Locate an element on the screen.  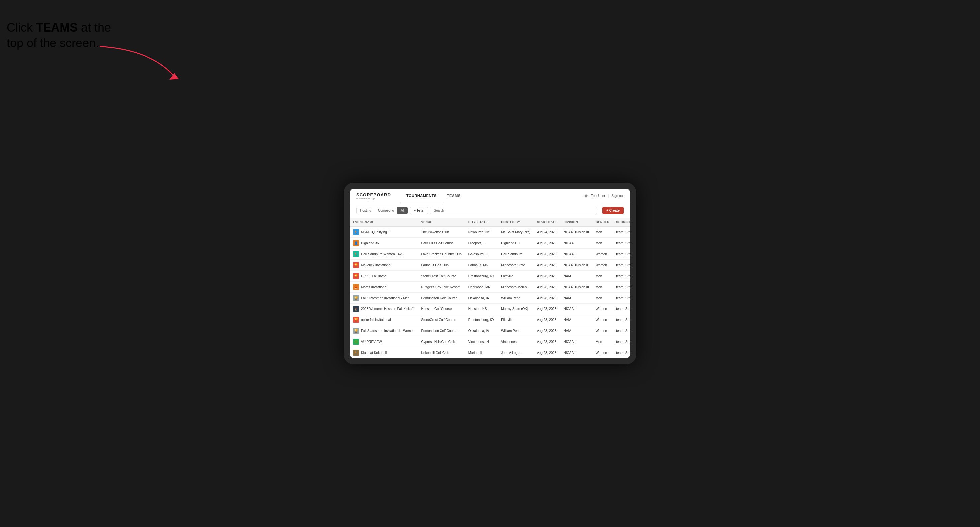
instruction-bold: TEAMS is located at coordinates (57, 27).